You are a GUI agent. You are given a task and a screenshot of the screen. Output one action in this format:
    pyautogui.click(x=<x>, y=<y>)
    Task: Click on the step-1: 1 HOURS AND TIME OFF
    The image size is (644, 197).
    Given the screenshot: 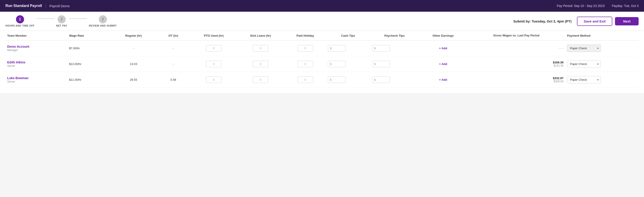 What is the action you would take?
    pyautogui.click(x=20, y=21)
    